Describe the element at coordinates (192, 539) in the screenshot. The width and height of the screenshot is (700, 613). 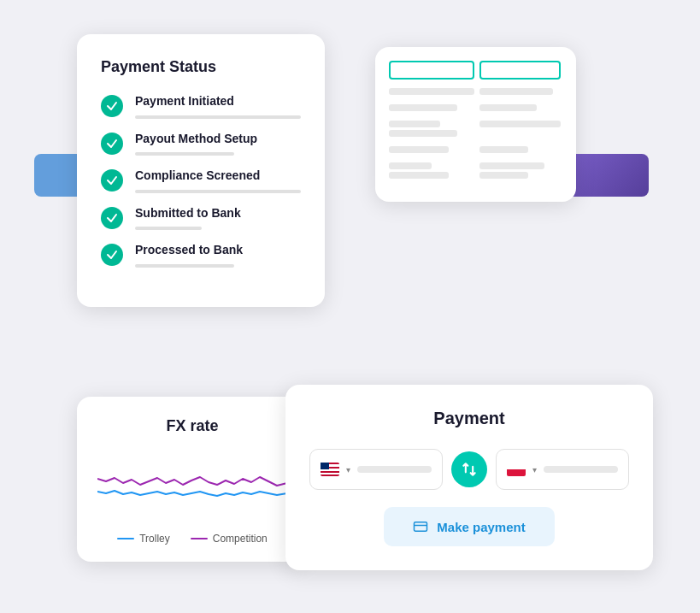
I see `fx-legend: Trolley Competition` at that location.